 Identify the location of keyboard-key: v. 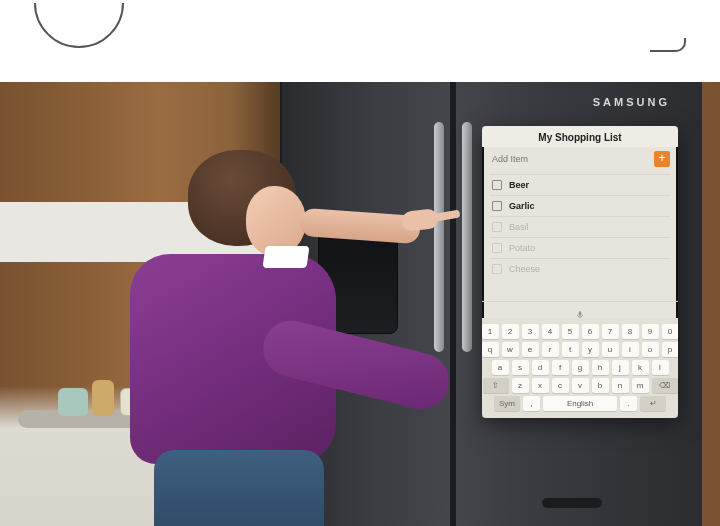
(580, 386).